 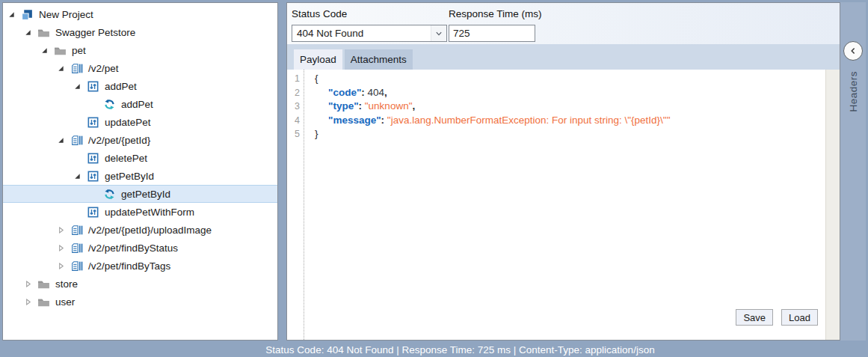 I want to click on tree-item-label: Swagger Petstore, so click(x=96, y=33).